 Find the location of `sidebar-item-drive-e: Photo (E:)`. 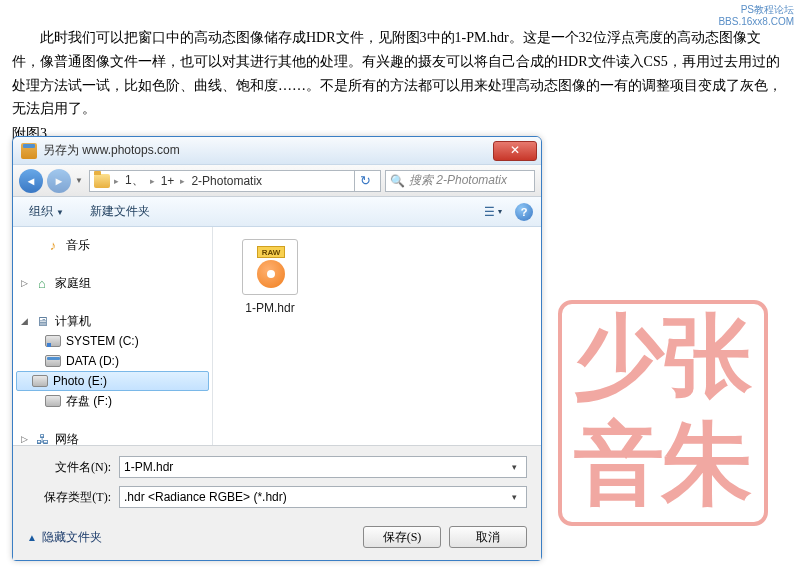

sidebar-item-drive-e: Photo (E:) is located at coordinates (112, 381).